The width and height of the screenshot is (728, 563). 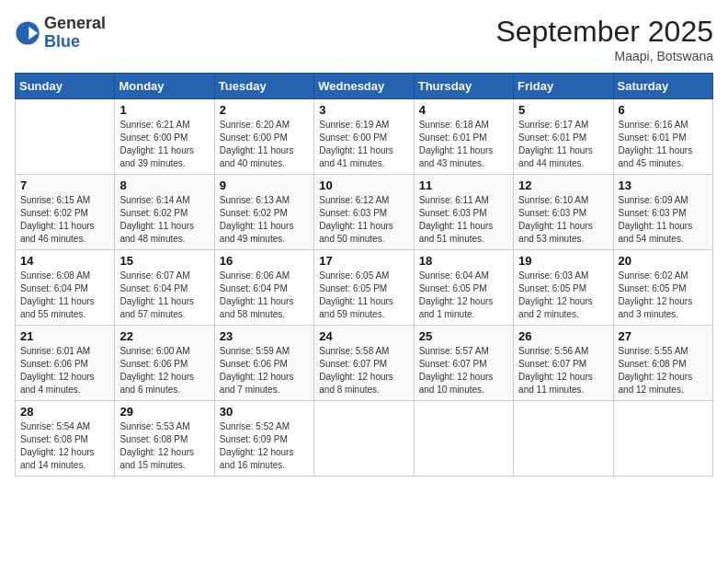 What do you see at coordinates (164, 261) in the screenshot?
I see `day-number: 15` at bounding box center [164, 261].